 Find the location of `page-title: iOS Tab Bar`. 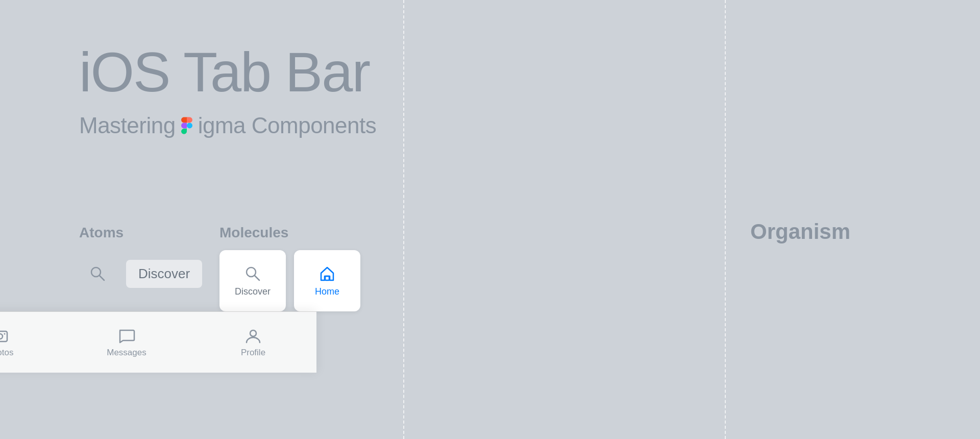

page-title: iOS Tab Bar is located at coordinates (241, 71).